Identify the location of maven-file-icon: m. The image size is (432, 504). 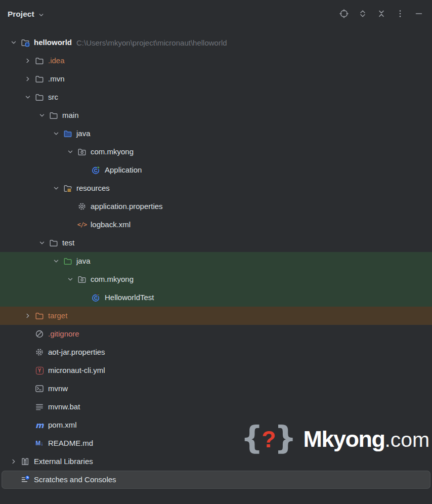
(39, 425).